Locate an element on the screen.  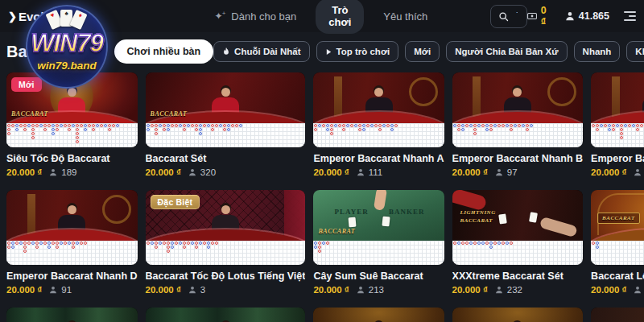
multi-table-button: Chơi nhiều bàn is located at coordinates (164, 52).